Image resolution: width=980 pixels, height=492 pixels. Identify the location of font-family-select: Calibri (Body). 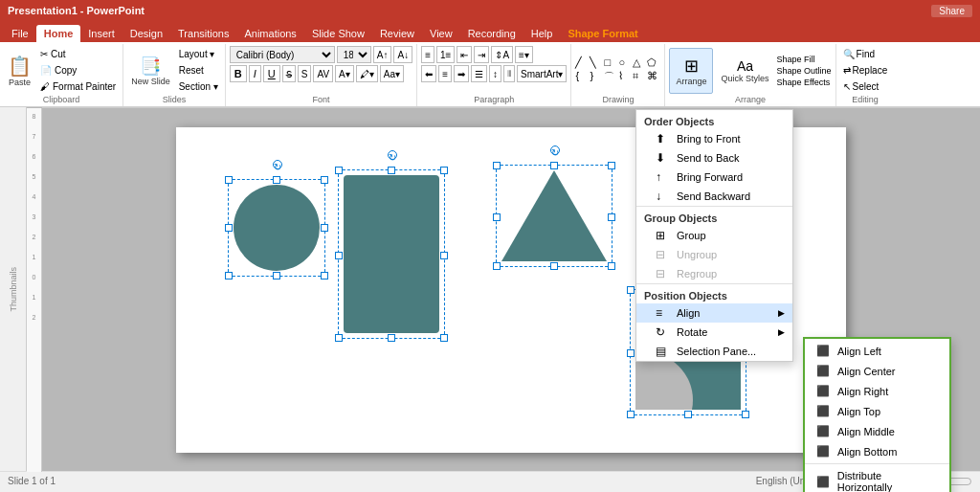
(282, 55).